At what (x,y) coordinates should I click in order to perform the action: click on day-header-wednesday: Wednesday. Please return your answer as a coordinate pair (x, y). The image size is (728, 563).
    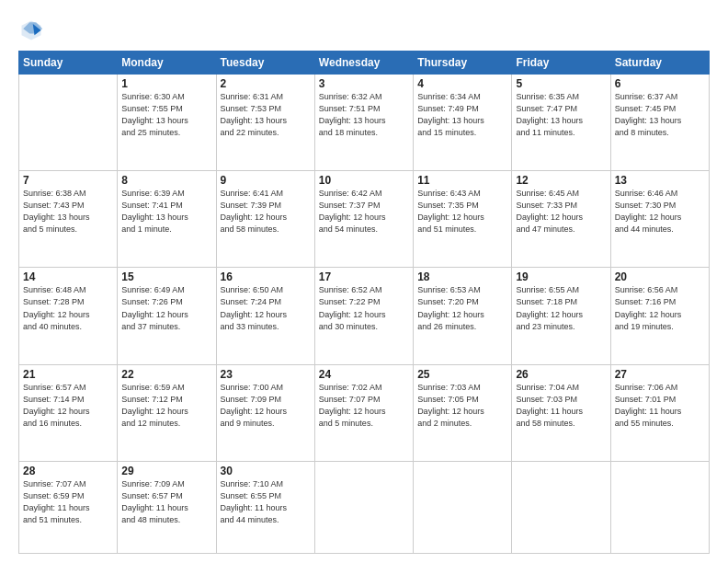
    Looking at the image, I should click on (364, 63).